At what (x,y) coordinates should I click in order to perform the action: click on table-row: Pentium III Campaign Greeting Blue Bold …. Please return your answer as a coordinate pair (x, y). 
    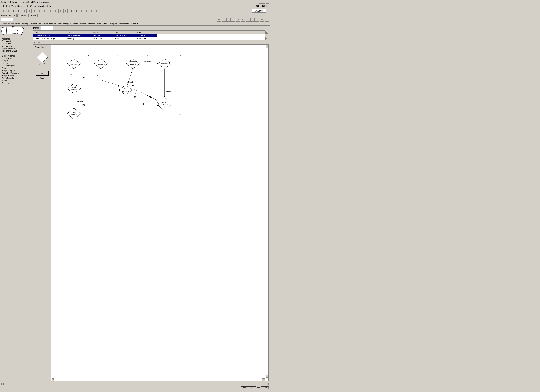
    Looking at the image, I should click on (149, 39).